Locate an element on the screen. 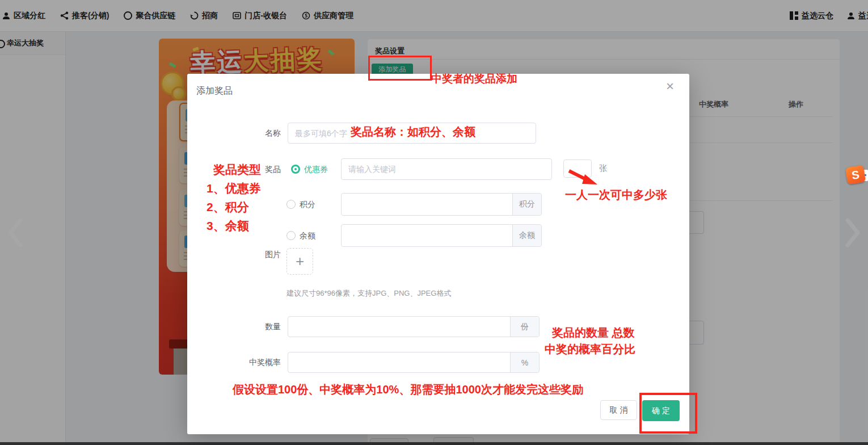  name-label: 名称 is located at coordinates (235, 133).